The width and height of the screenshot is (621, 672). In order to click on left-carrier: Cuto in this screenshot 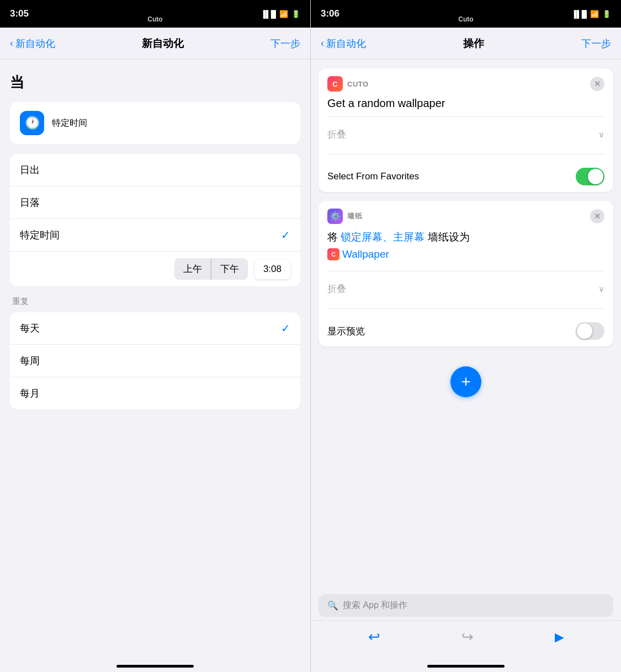, I will do `click(155, 19)`.